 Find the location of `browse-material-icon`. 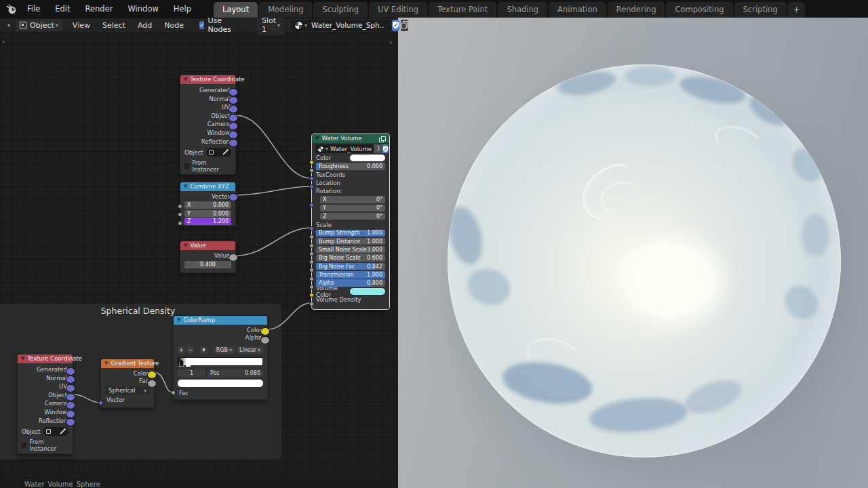

browse-material-icon is located at coordinates (298, 26).